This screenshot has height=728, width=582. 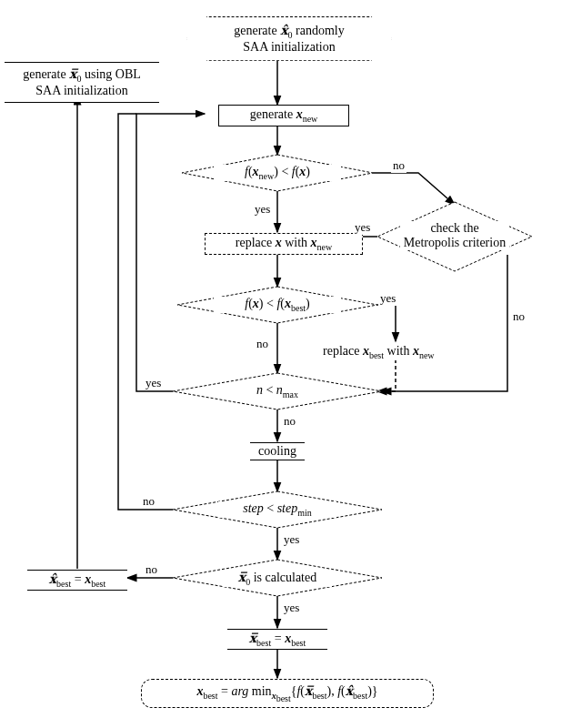 What do you see at coordinates (277, 389) in the screenshot?
I see `cmp-n-label: n < nmax` at bounding box center [277, 389].